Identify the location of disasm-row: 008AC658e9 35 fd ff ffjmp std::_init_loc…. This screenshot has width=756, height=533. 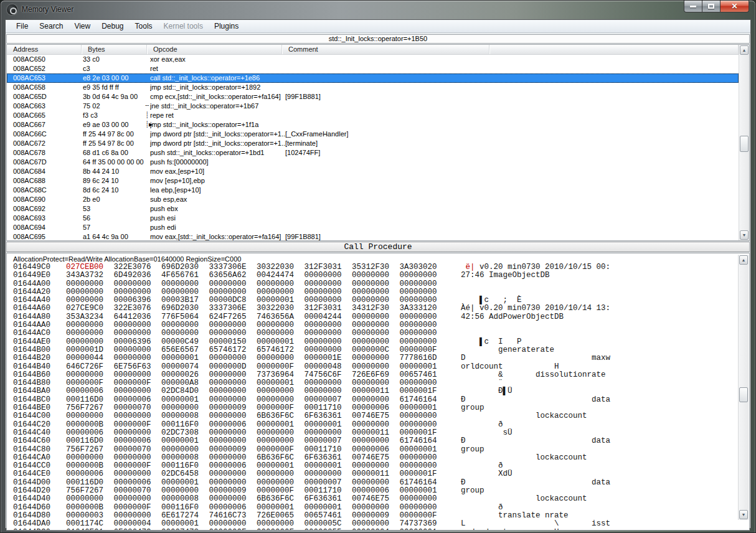
(372, 87).